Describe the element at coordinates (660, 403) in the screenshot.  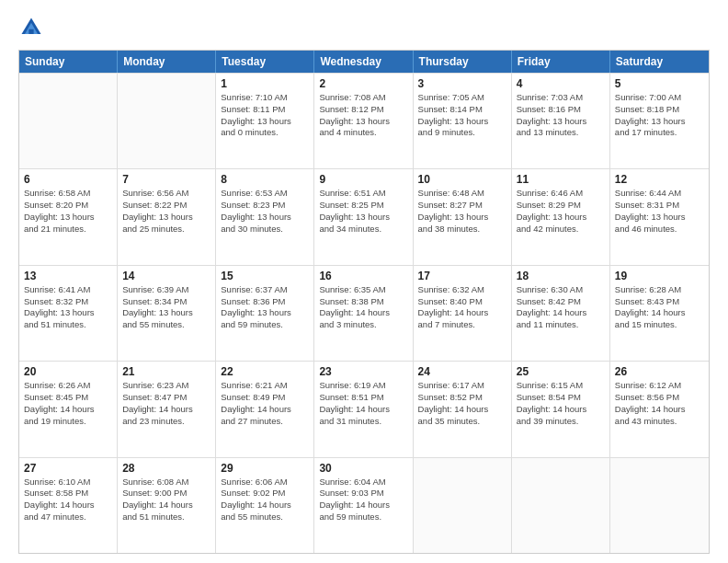
I see `day-info: Sunrise: 6:12 AM Sunset: 8:56 PM Dayligh…` at that location.